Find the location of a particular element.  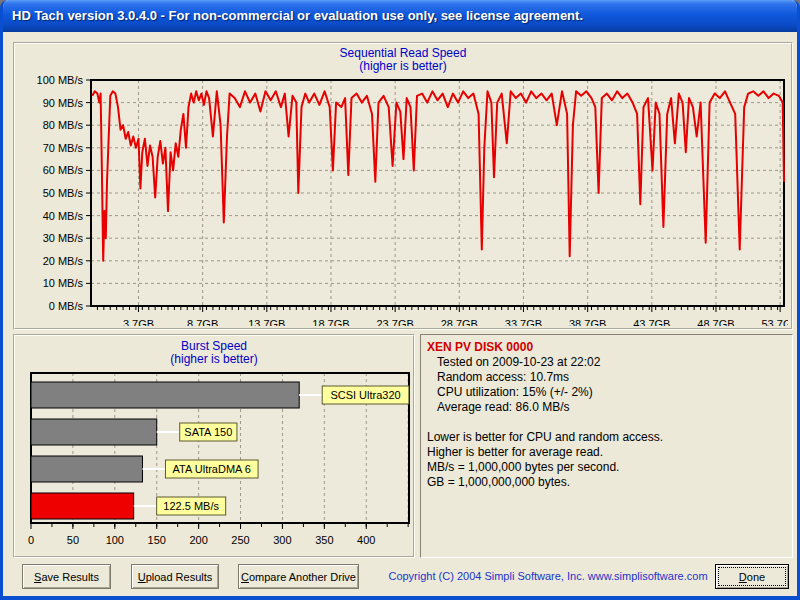

svg-text: SCSI Ultra320 is located at coordinates (365, 395).